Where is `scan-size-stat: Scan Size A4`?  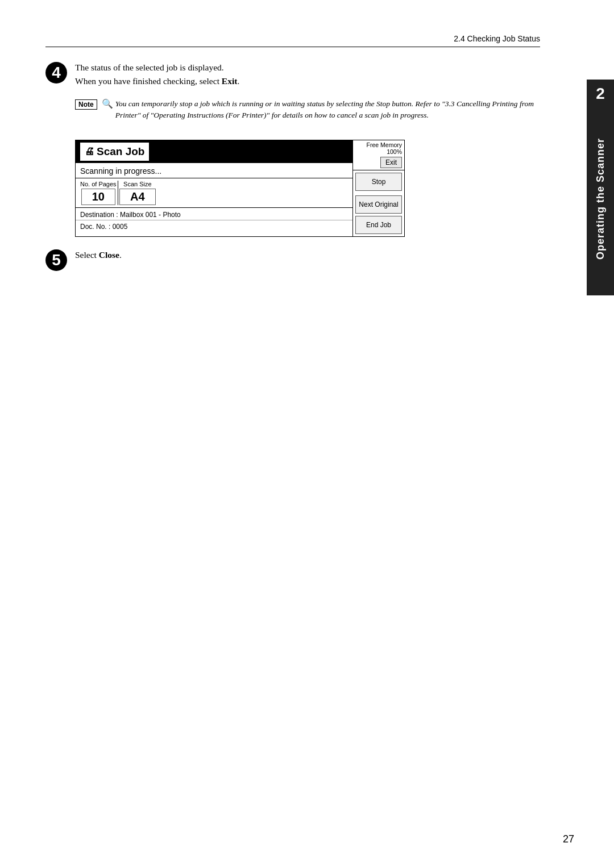
scan-size-stat: Scan Size A4 is located at coordinates (138, 193).